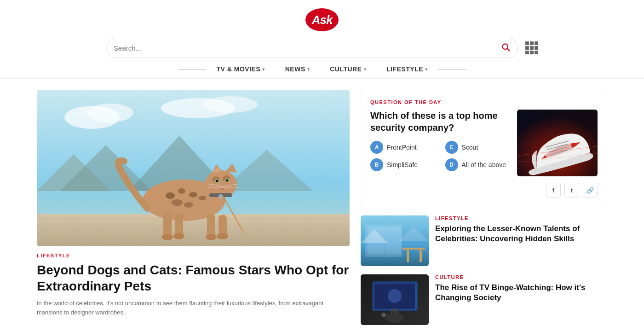 The image size is (644, 331). Describe the element at coordinates (478, 147) in the screenshot. I see `answer-c: C Scout` at that location.